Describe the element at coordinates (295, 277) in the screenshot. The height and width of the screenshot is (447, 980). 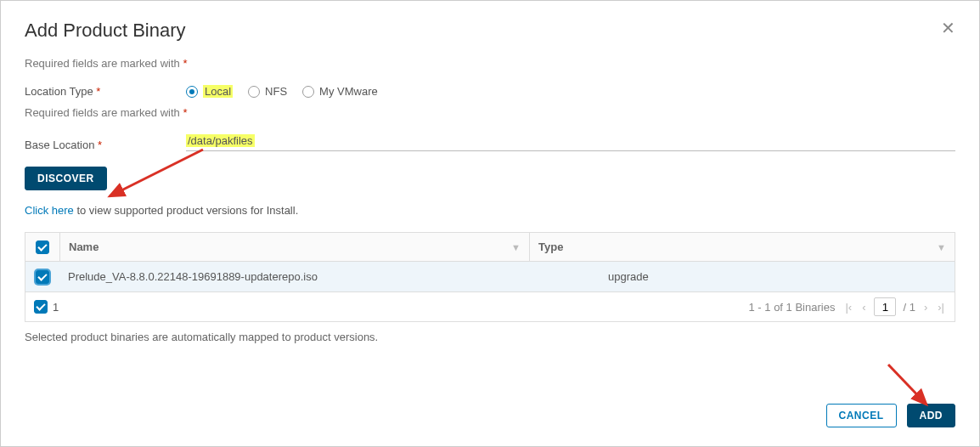
I see `row-name: Prelude_VA-8.8.0.22148-19691889-updatere…` at that location.